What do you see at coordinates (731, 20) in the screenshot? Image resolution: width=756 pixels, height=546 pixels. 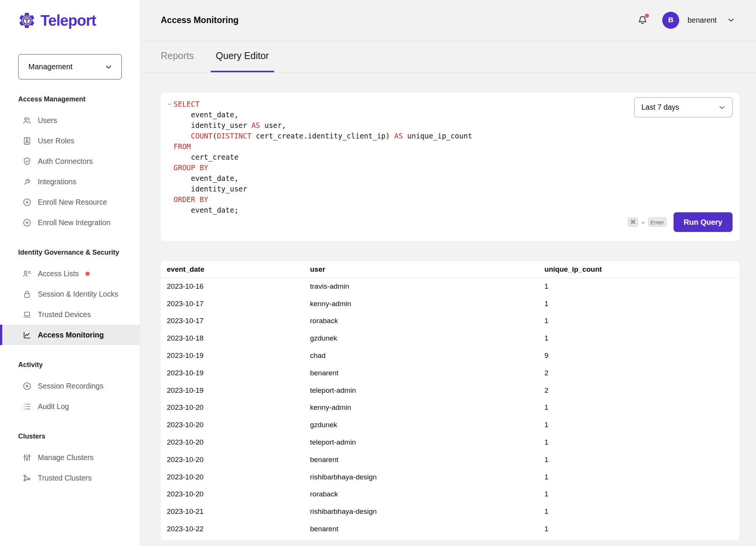 I see `user-menu-chevron` at bounding box center [731, 20].